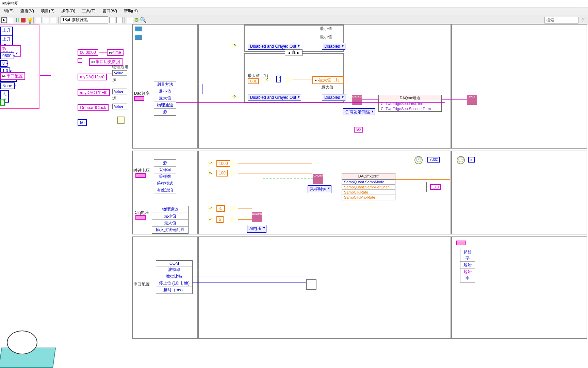 This screenshot has height=368, width=588. What do you see at coordinates (93, 108) in the screenshot?
I see `onboard-clock-constant: OnboardClock` at bounding box center [93, 108].